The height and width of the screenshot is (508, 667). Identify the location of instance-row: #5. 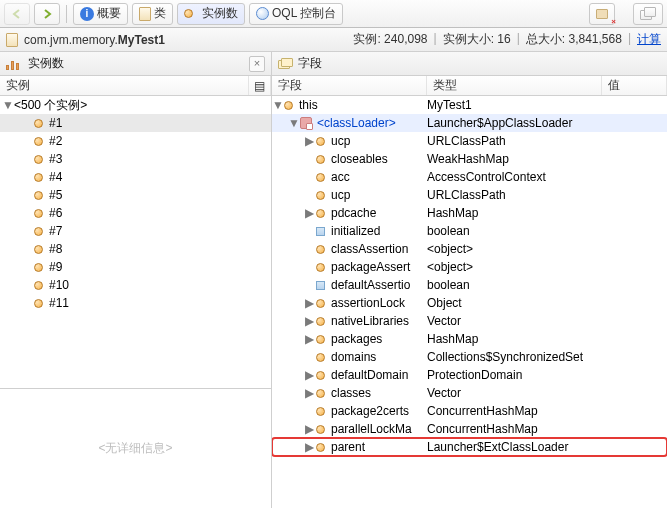
(136, 195).